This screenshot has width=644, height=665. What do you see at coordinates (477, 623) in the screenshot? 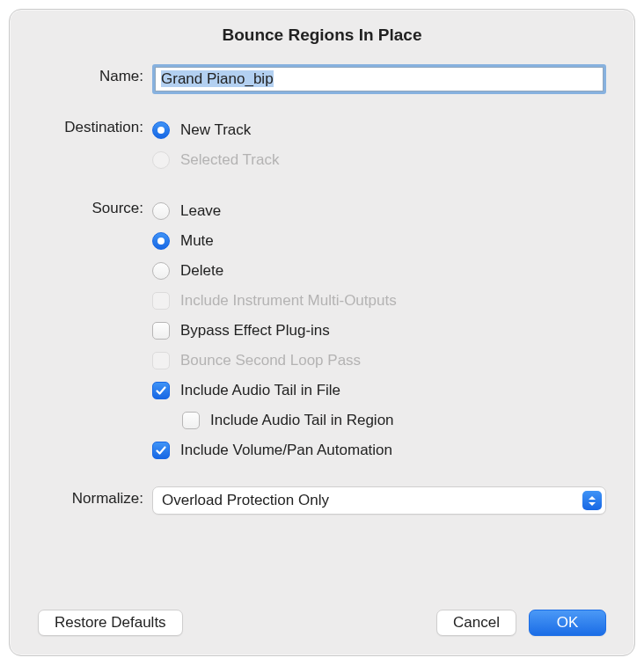
I see `cancel-button: Cancel` at bounding box center [477, 623].